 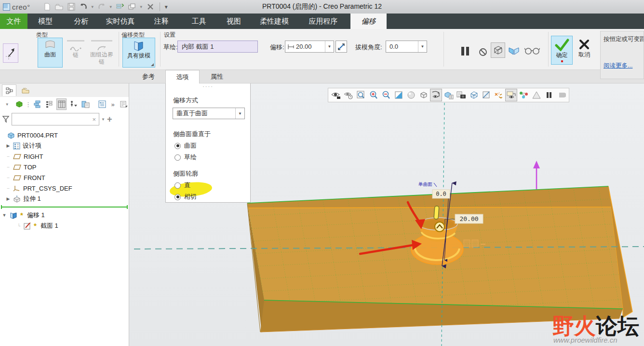 I want to click on unattached-preview-button, so click(x=498, y=50).